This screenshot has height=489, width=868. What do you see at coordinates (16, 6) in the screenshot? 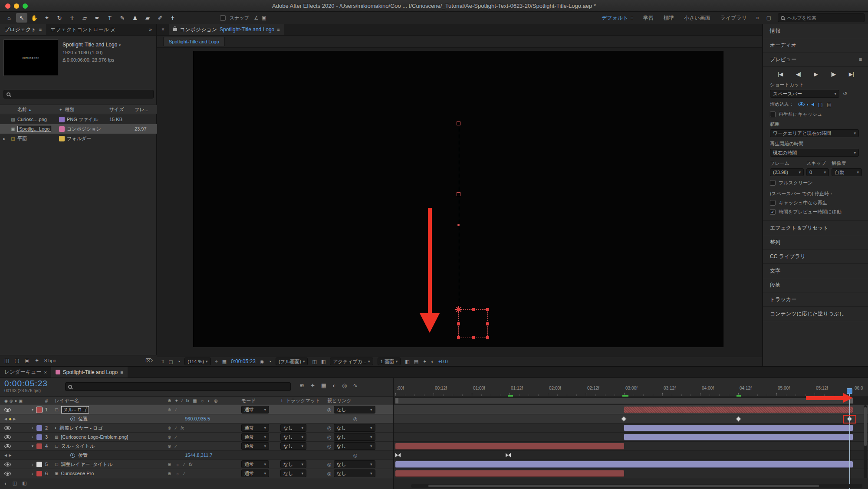
I see `minimize-window-button` at bounding box center [16, 6].